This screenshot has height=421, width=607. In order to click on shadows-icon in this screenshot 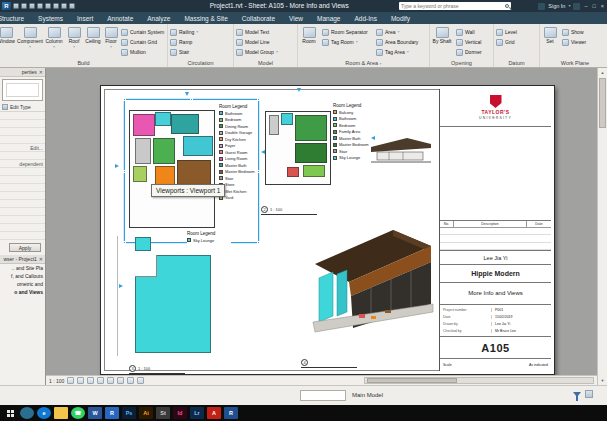, I will do `click(100, 380)`.